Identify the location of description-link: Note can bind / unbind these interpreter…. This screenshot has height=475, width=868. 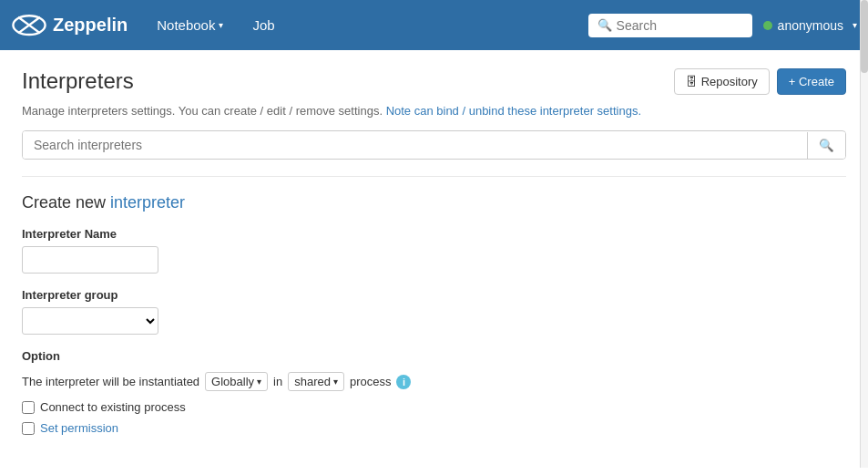
(514, 111).